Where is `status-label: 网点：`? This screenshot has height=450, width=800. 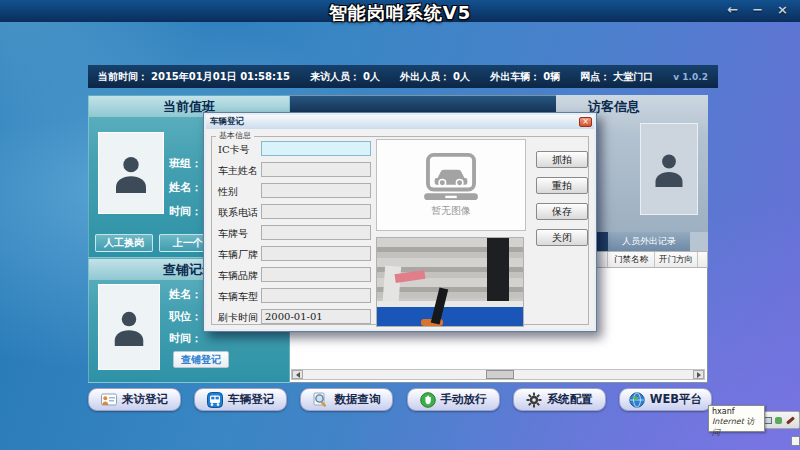 status-label: 网点： is located at coordinates (595, 76).